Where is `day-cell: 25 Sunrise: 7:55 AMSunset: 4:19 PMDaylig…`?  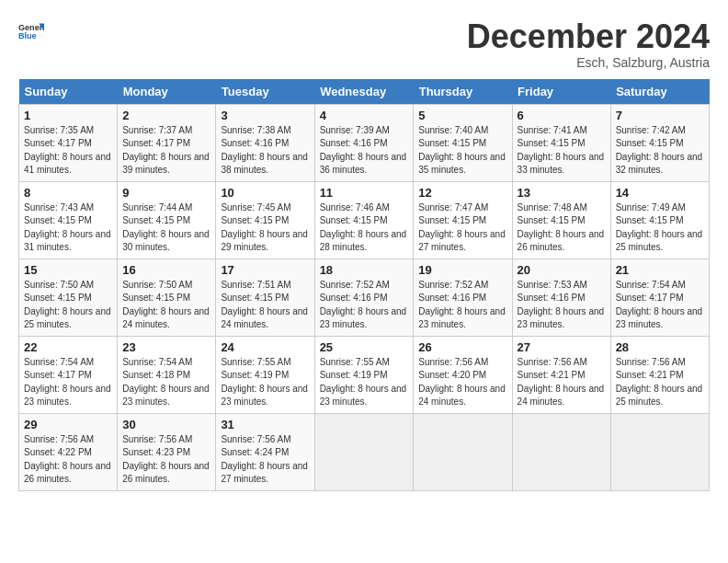 day-cell: 25 Sunrise: 7:55 AMSunset: 4:19 PMDaylig… is located at coordinates (364, 374).